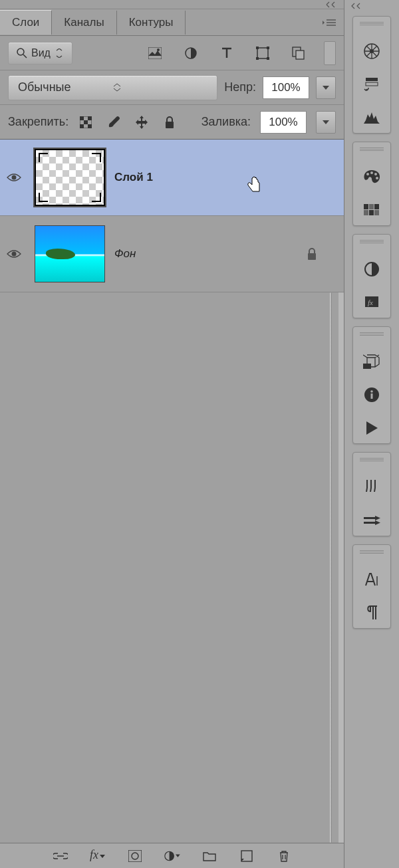 The image size is (399, 868). Describe the element at coordinates (372, 487) in the screenshot. I see `brushes-icon` at that location.